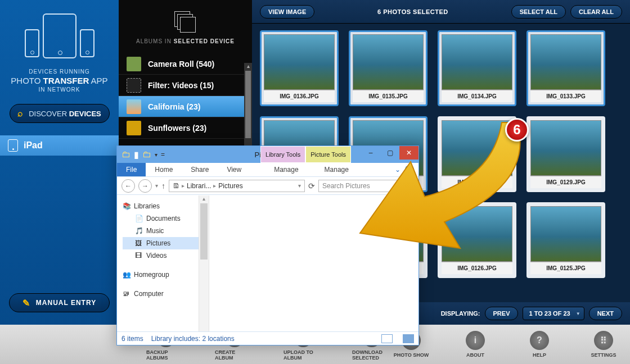 Image resolution: width=630 pixels, height=364 pixels. I want to click on clear-all-button: CLEAR ALL, so click(596, 12).